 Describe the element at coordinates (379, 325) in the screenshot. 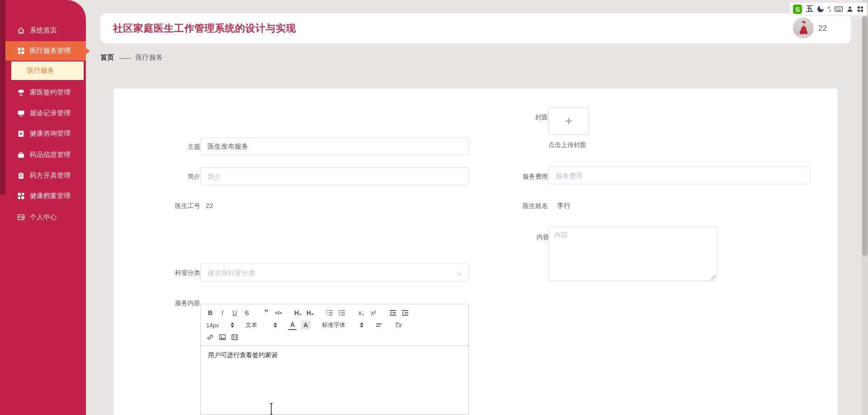

I see `align-icon` at that location.